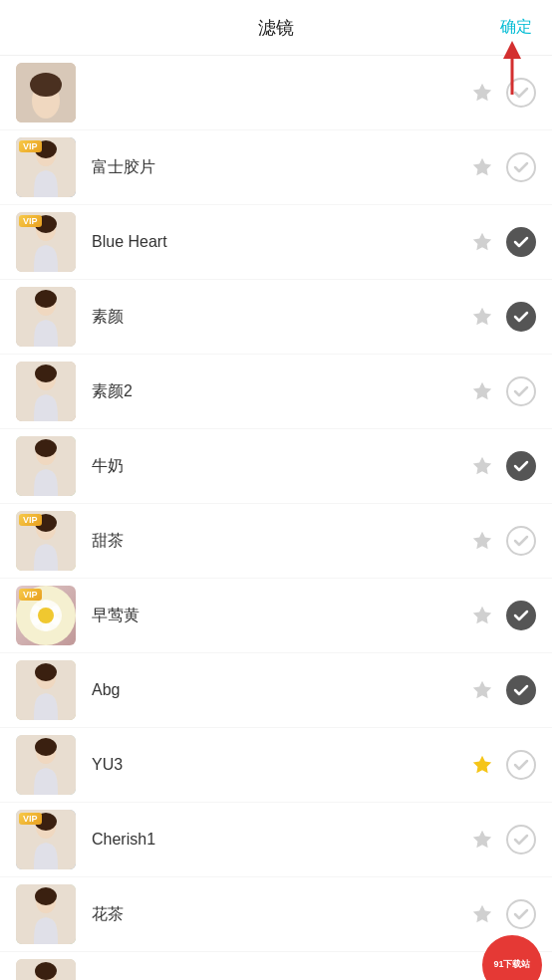 Image resolution: width=552 pixels, height=980 pixels. What do you see at coordinates (512, 958) in the screenshot?
I see `watermark: 91下载站 91xz.net` at bounding box center [512, 958].